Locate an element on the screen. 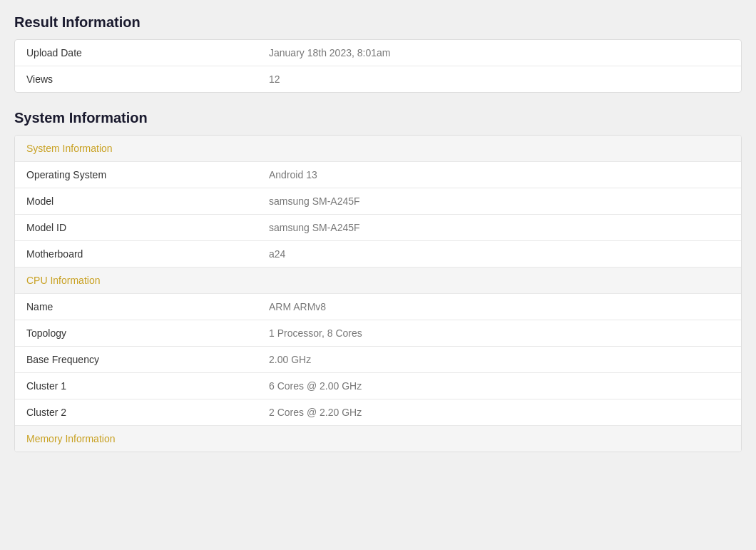 This screenshot has width=756, height=550. upload-date-value: January 18th 2023, 8:01am is located at coordinates (330, 53).